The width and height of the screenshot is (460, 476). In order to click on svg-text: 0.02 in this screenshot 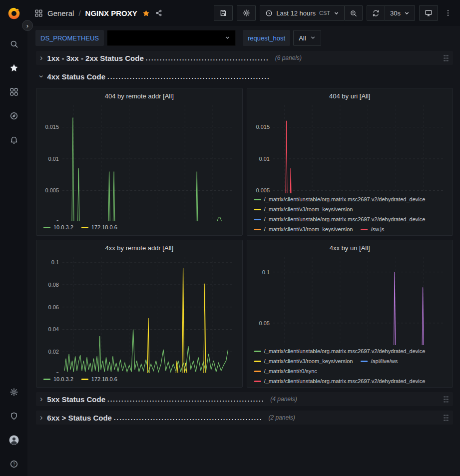, I will do `click(54, 352)`.